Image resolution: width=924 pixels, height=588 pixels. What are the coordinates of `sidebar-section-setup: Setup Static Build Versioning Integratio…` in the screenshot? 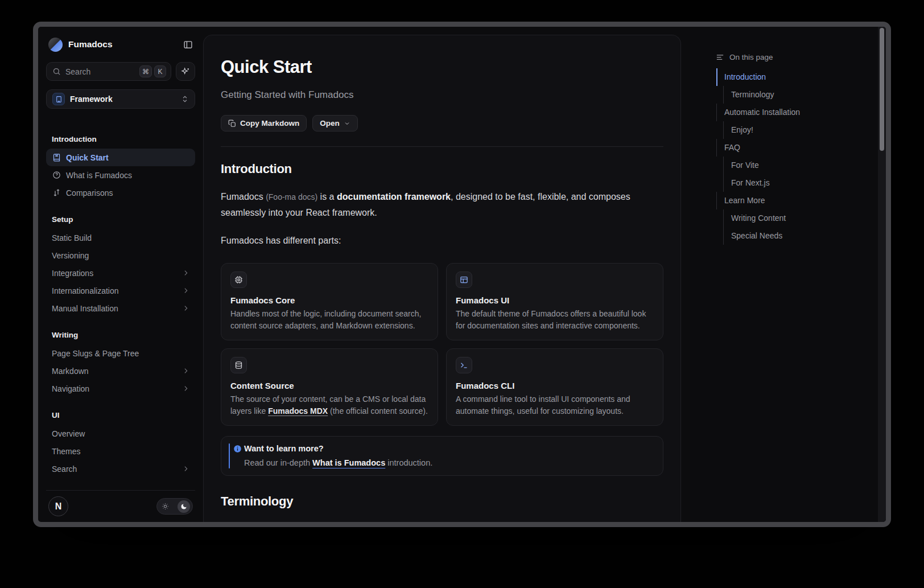 It's located at (121, 266).